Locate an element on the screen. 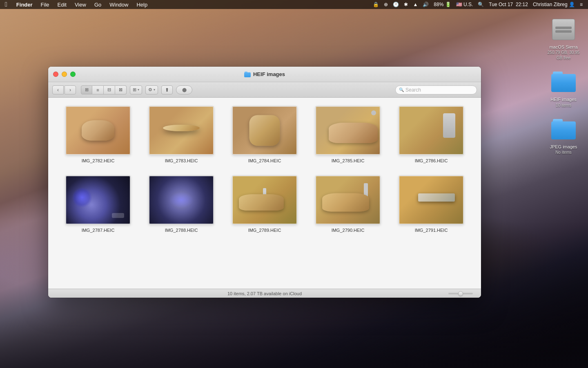 This screenshot has height=368, width=588. window-minimize-button is located at coordinates (65, 74).